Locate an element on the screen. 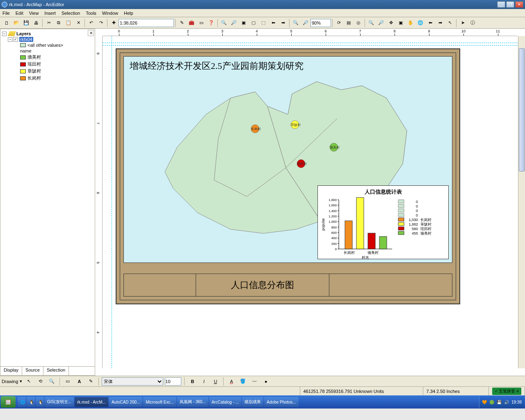 This screenshot has height=420, width=525. rect-icon: ▭ is located at coordinates (68, 381).